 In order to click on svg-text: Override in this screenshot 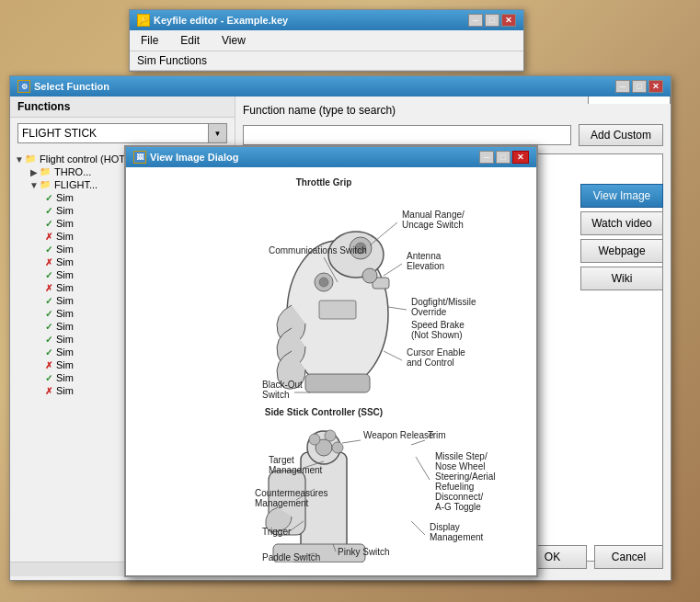, I will do `click(429, 312)`.